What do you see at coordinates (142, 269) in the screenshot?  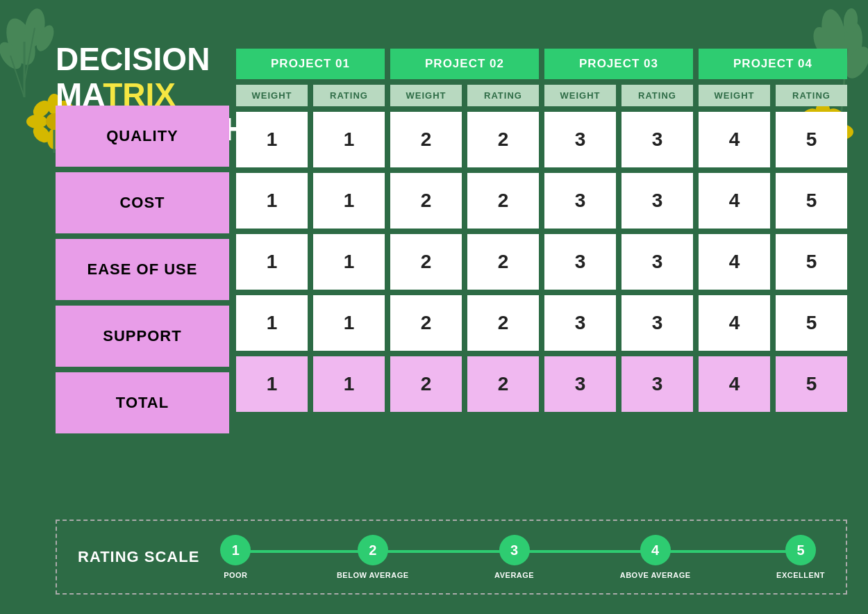 I see `criteria-ease: EASE OF USE` at bounding box center [142, 269].